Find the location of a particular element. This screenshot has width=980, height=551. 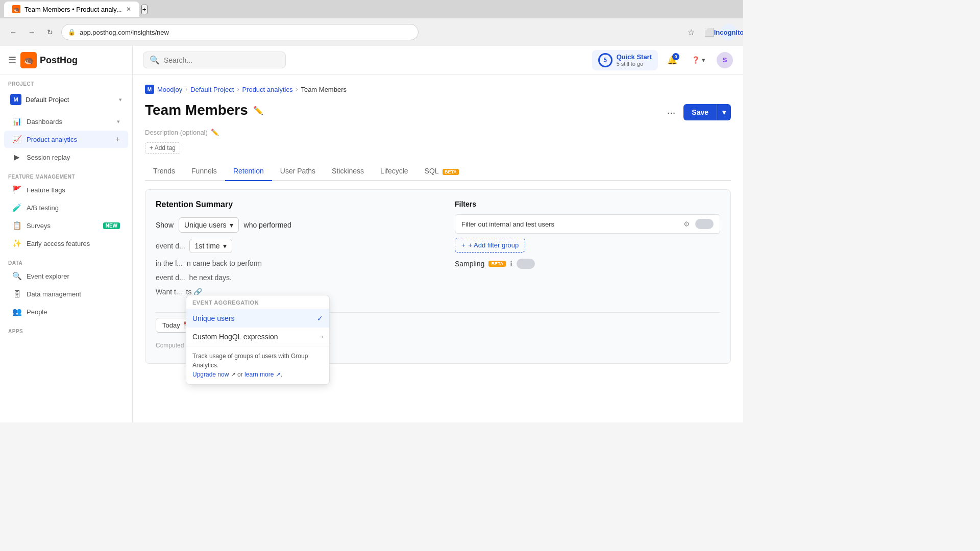

event-a-label-text: event d... is located at coordinates (170, 246).